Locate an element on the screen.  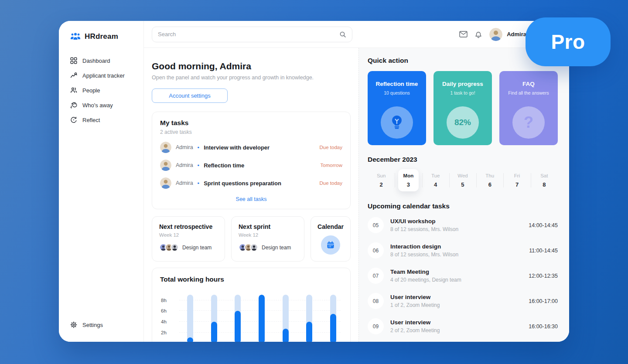
reflection-time-card: Reflection time 10 questions is located at coordinates (397, 108).